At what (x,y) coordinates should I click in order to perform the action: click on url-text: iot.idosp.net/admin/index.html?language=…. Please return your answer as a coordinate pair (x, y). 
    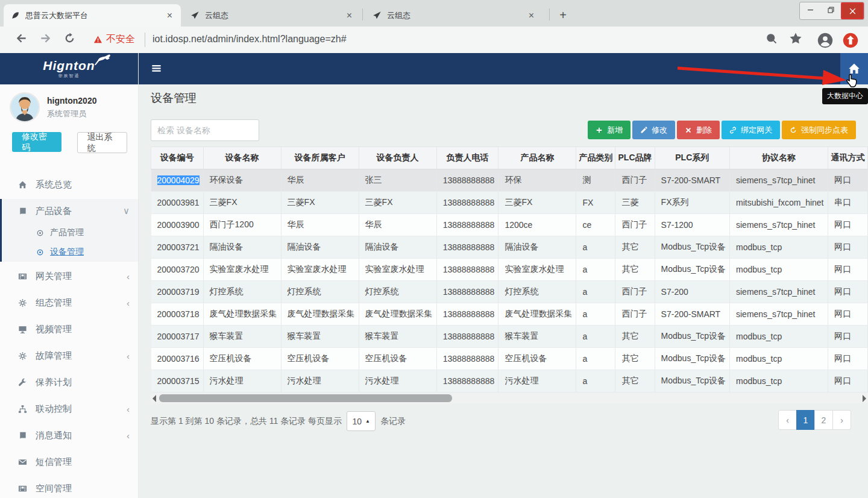
    Looking at the image, I should click on (250, 39).